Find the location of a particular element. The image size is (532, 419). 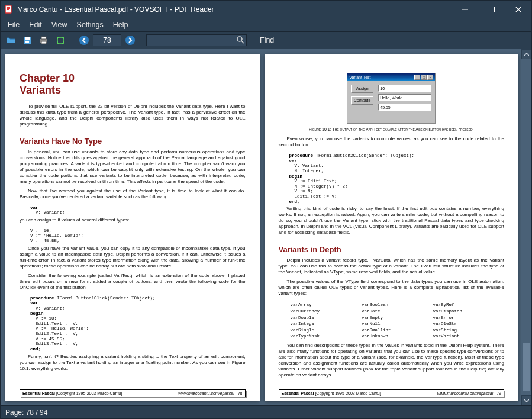

find-button: Find is located at coordinates (267, 40).